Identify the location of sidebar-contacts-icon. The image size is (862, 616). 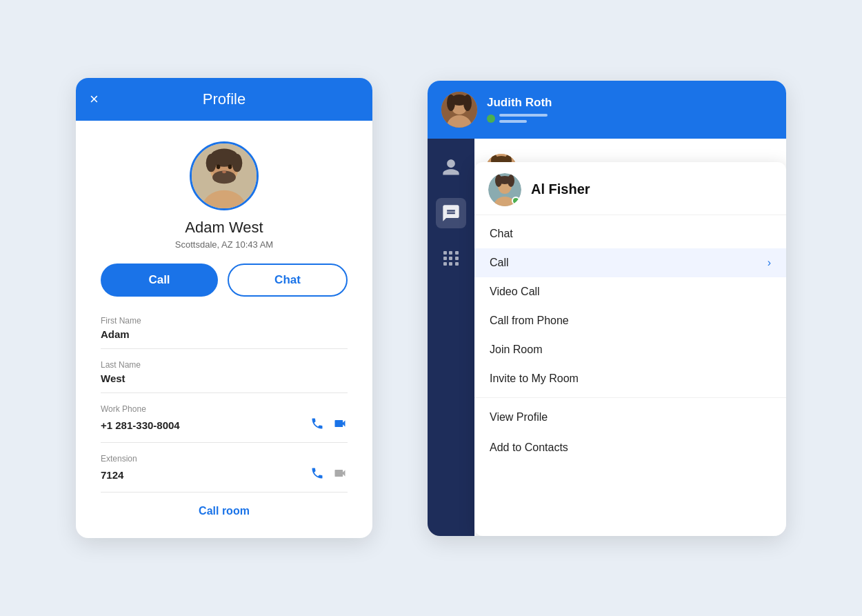
(451, 168).